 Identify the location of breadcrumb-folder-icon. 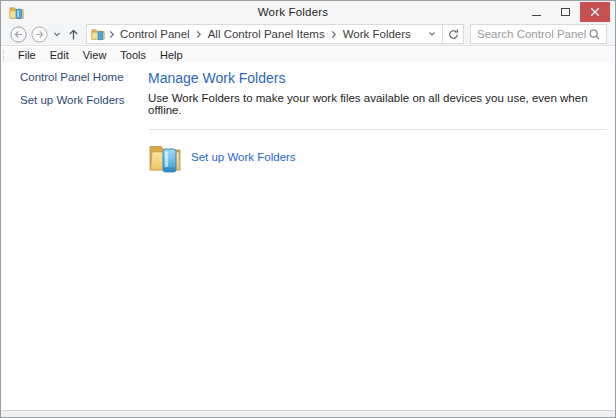
(98, 34).